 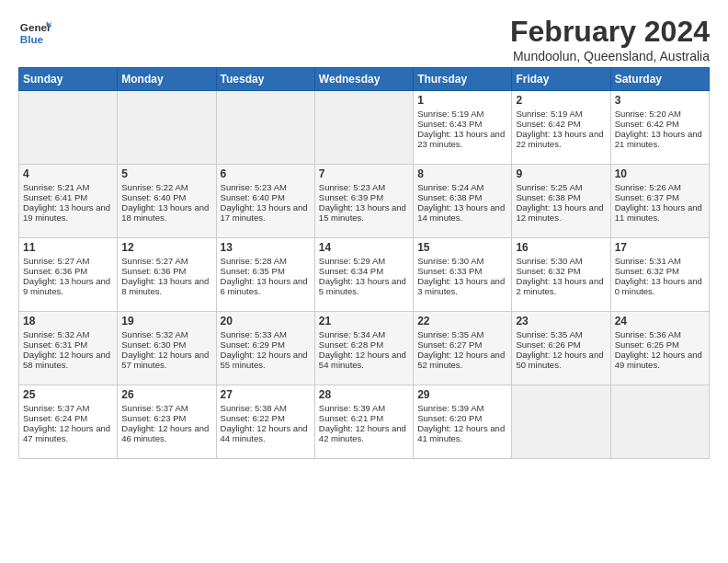 What do you see at coordinates (660, 335) in the screenshot?
I see `sunrise-text: Sunrise: 5:36 AM` at bounding box center [660, 335].